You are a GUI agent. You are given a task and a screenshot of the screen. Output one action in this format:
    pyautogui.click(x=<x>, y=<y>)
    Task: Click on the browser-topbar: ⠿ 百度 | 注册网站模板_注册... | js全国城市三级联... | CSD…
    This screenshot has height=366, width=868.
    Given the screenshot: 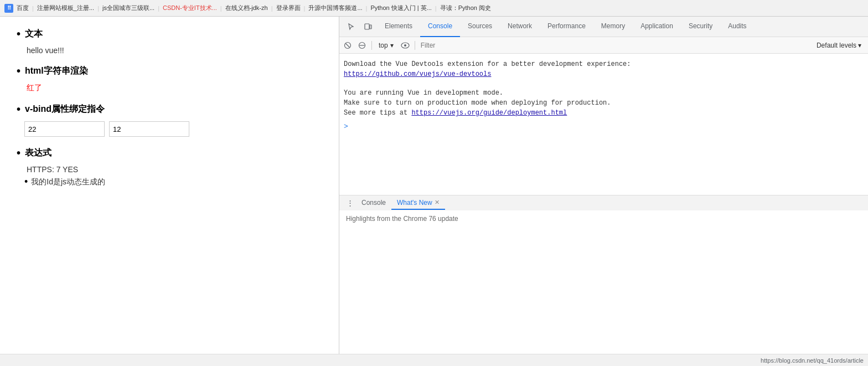 What is the action you would take?
    pyautogui.click(x=434, y=8)
    